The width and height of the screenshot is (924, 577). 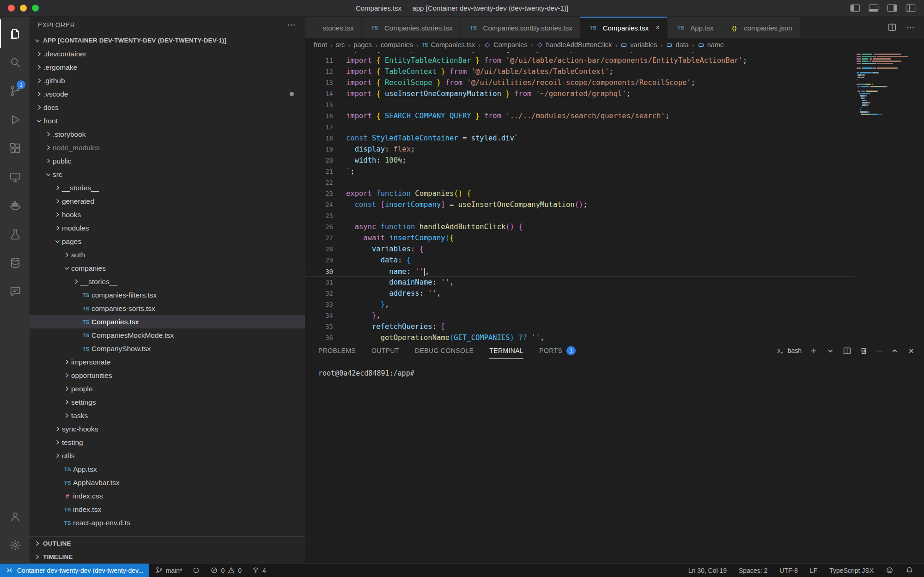 I want to click on outline-section-header: OUTLINE, so click(x=167, y=543).